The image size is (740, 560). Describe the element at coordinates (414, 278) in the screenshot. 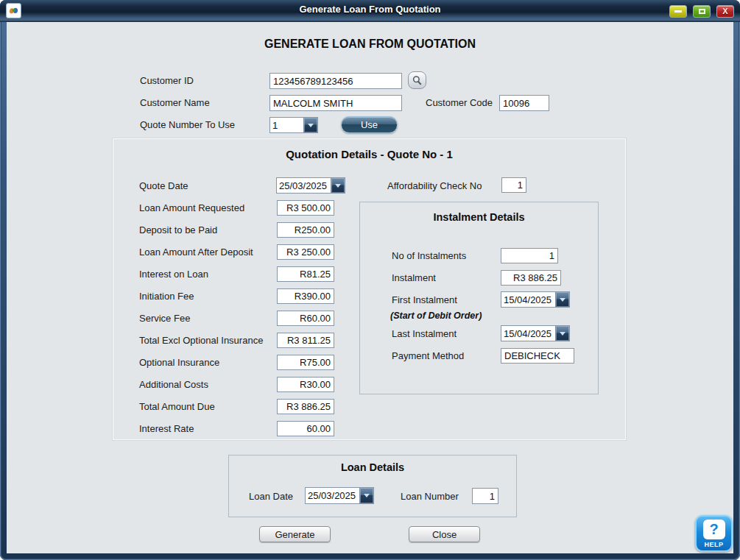

I see `instalment-label: Instalment` at that location.